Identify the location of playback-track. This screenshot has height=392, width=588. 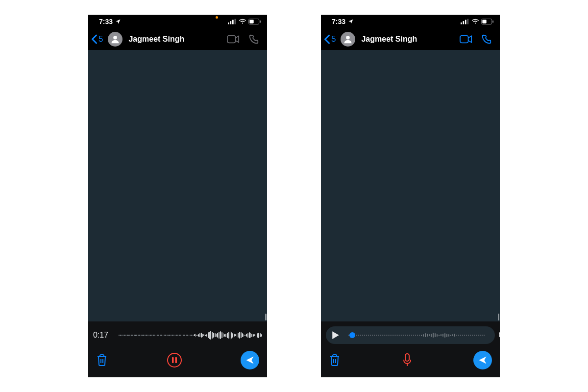
(416, 335).